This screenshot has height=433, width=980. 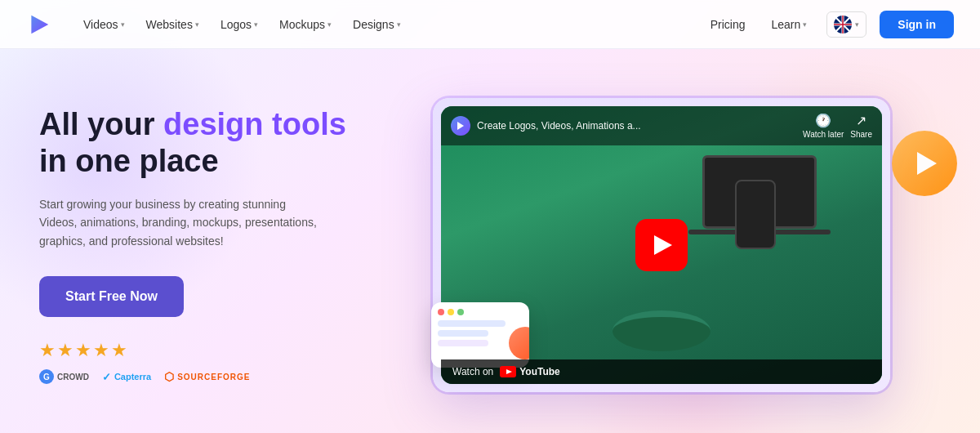 I want to click on play-triangle, so click(x=663, y=245).